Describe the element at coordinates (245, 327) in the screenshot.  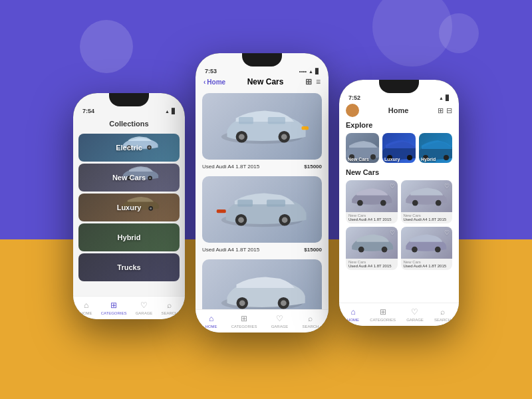
I see `phone2-nav-categories-label: CATEGORIES` at that location.